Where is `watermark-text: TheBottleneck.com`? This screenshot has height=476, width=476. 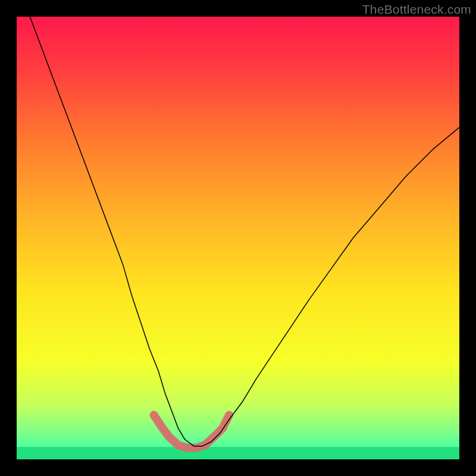 watermark-text: TheBottleneck.com is located at coordinates (416, 10).